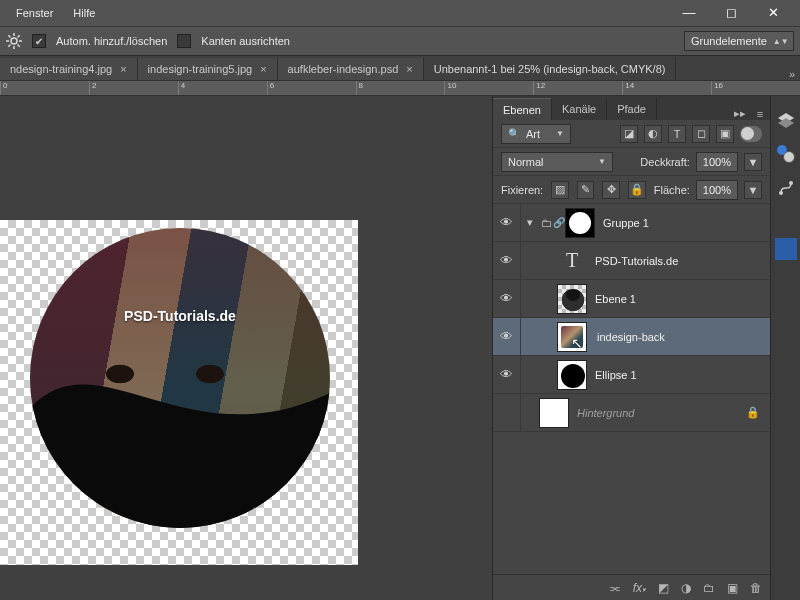 Image resolution: width=800 pixels, height=600 pixels. Describe the element at coordinates (760, 114) in the screenshot. I see `panel-menu-icon: ≡` at that location.